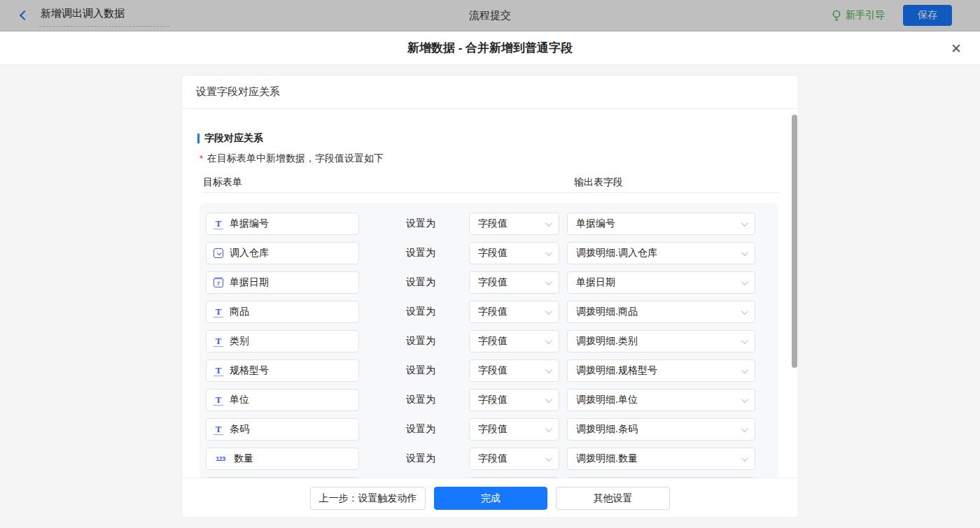 Image resolution: width=980 pixels, height=528 pixels. What do you see at coordinates (617, 253) in the screenshot?
I see `source-field-selected: 调拨明细.调入仓库` at bounding box center [617, 253].